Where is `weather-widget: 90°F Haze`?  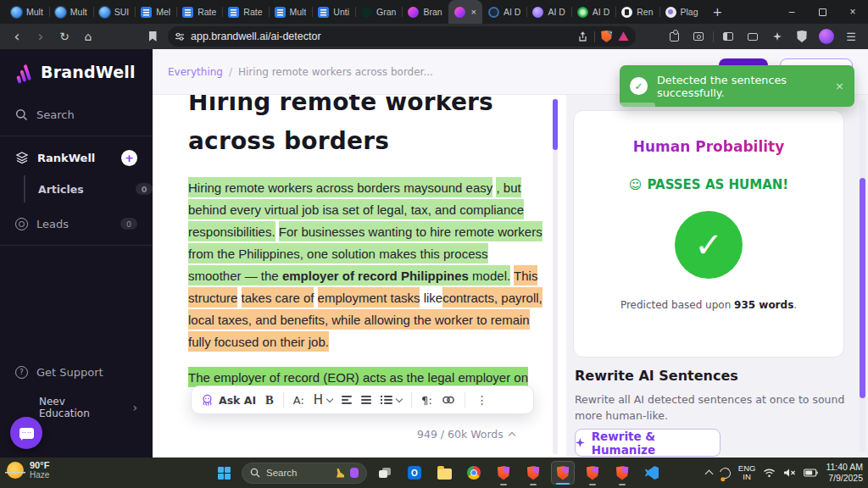
weather-widget: 90°F Haze is located at coordinates (28, 470).